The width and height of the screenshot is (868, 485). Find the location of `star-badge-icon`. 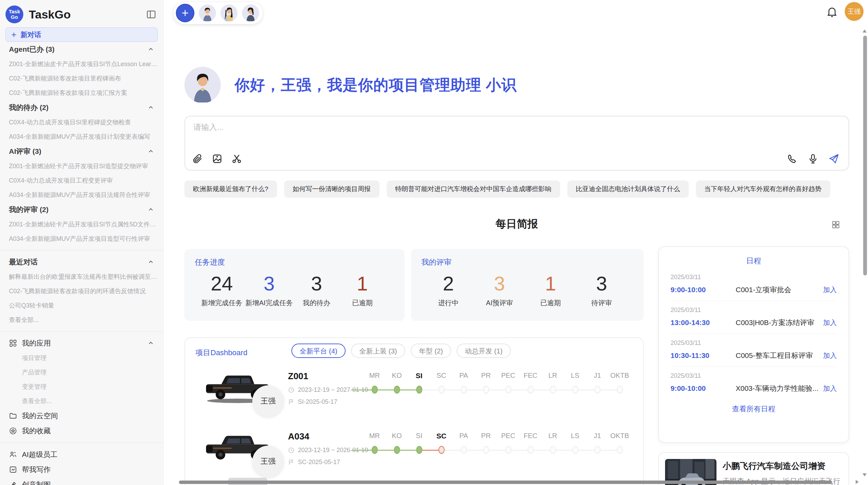

star-badge-icon is located at coordinates (13, 431).